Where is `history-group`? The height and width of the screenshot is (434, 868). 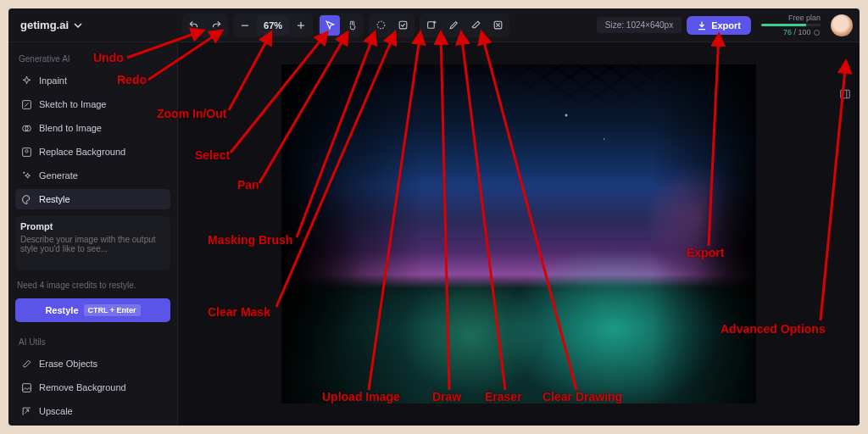 history-group is located at coordinates (205, 25).